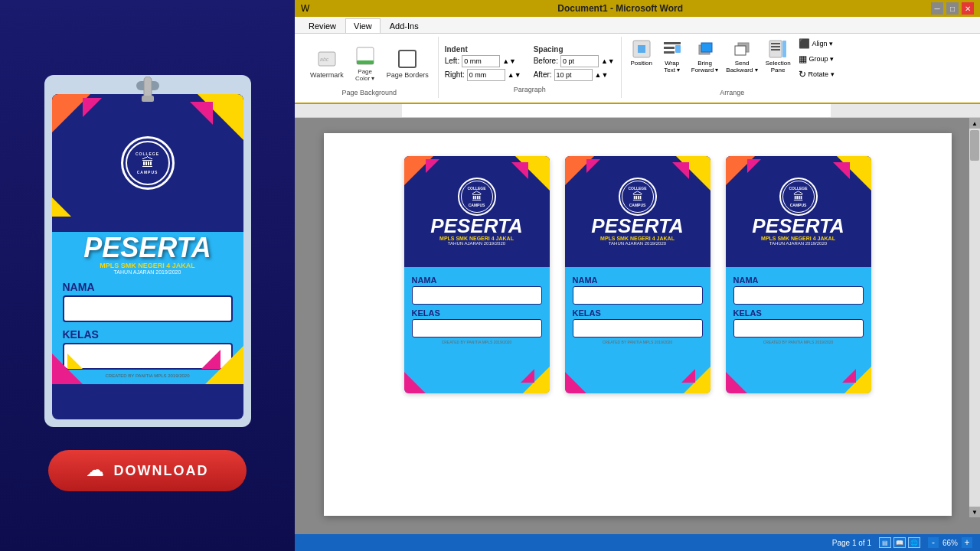  I want to click on scroll-track, so click(975, 318).